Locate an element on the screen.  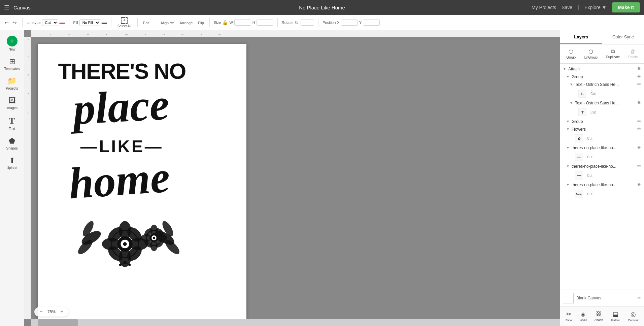
zoom-out-button: − is located at coordinates (41, 312).